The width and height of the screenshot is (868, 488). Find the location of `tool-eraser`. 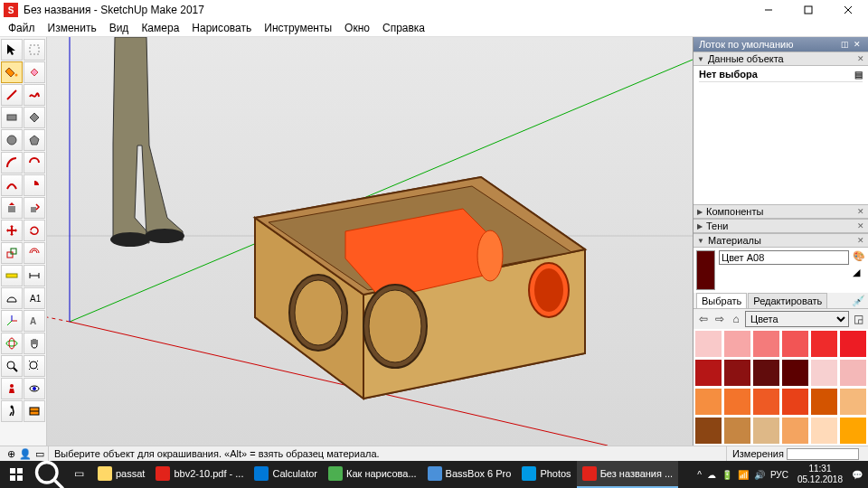

tool-eraser is located at coordinates (34, 72).